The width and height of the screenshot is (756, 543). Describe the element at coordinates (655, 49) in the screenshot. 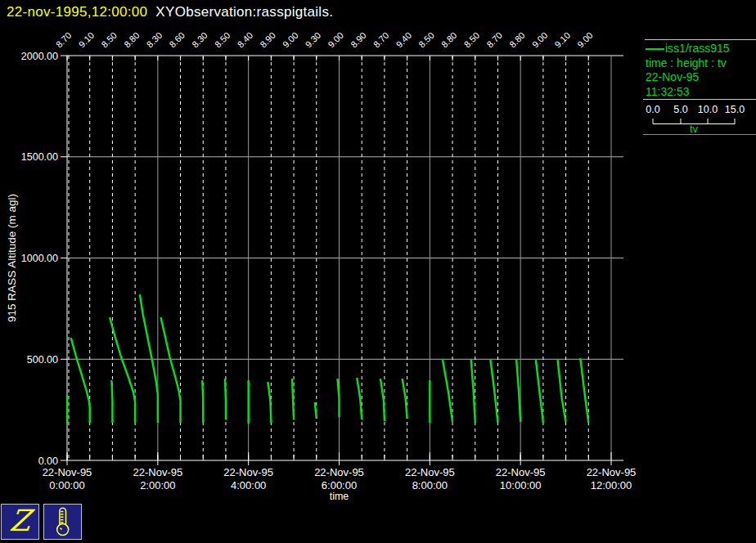

I see `series-line-swatch` at that location.